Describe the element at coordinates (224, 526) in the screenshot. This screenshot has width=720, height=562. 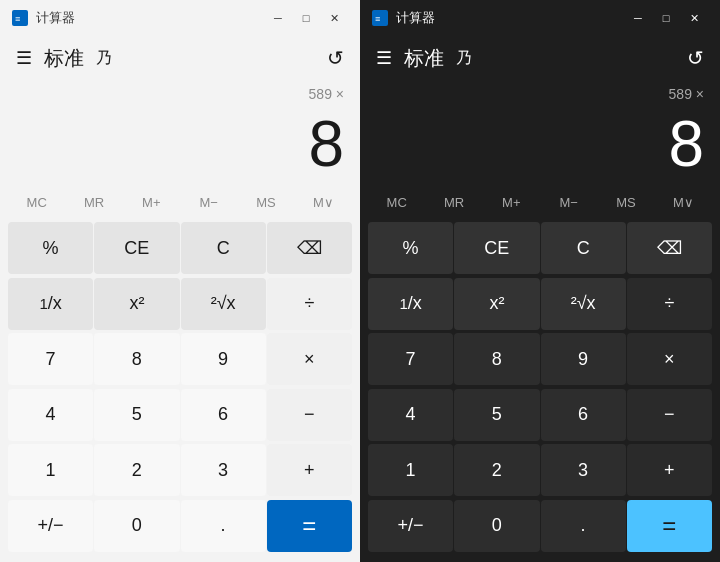
I see `btn-decimal-light: .` at that location.